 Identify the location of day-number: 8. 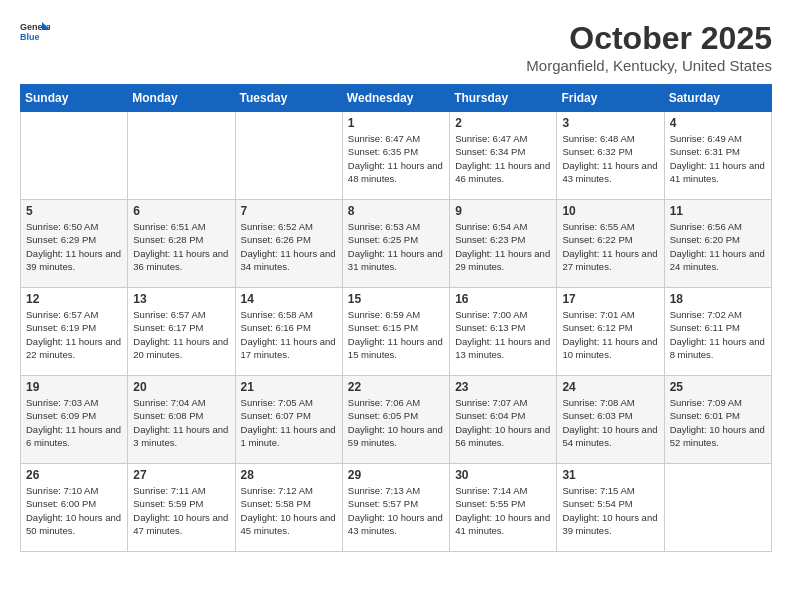
(396, 211).